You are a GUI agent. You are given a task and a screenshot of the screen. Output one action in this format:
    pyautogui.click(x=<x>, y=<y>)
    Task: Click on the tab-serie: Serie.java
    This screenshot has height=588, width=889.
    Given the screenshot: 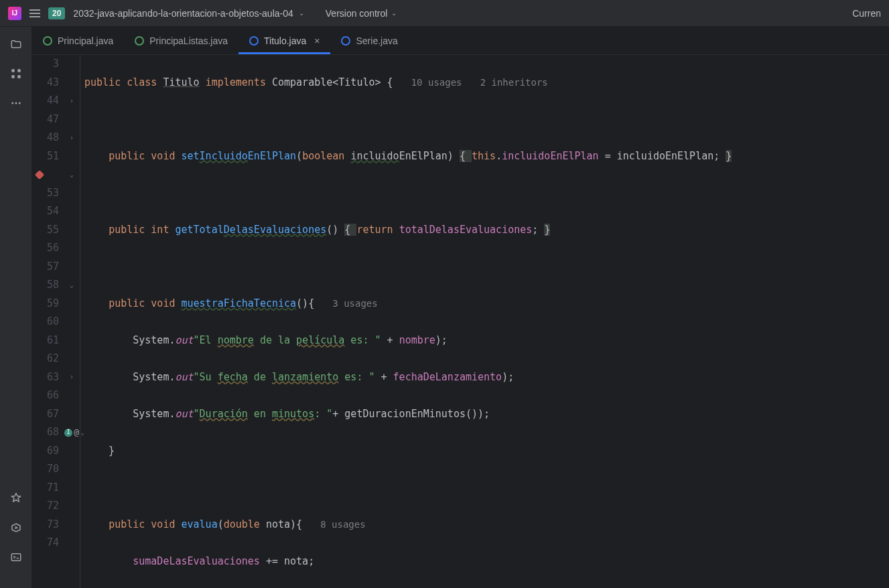 What is the action you would take?
    pyautogui.click(x=369, y=40)
    